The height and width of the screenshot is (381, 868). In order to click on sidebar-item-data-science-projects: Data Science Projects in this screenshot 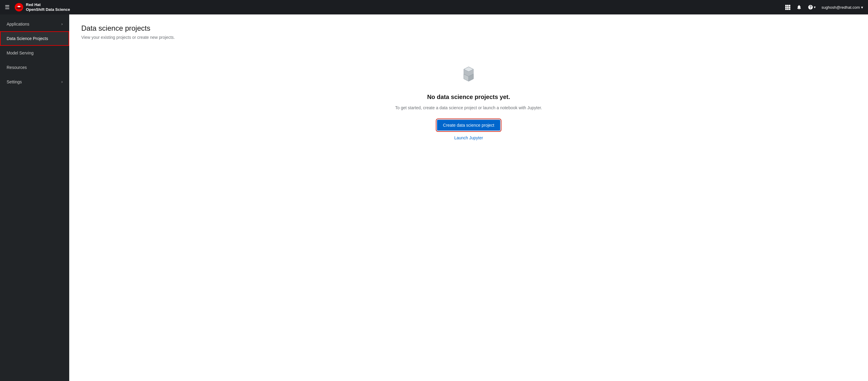, I will do `click(34, 38)`.